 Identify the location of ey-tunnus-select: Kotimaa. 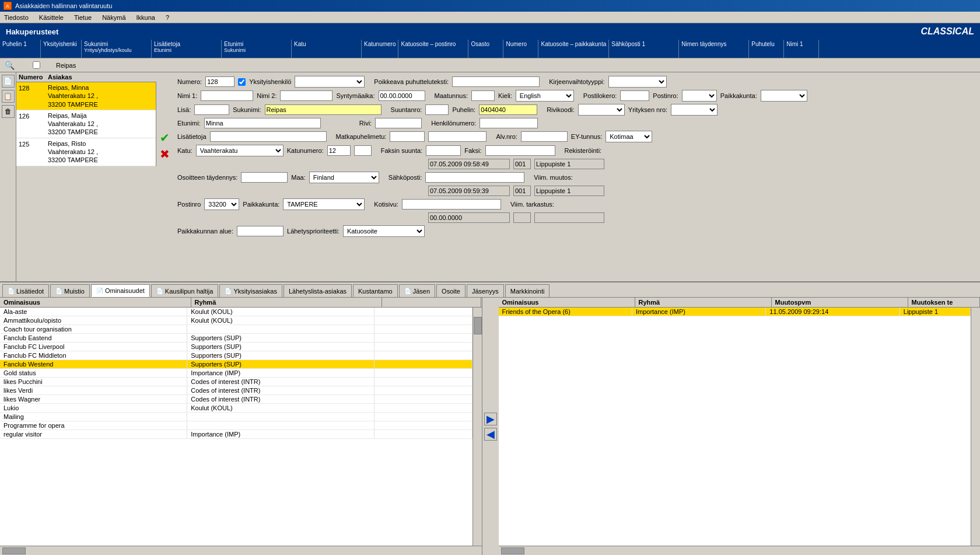
(629, 137).